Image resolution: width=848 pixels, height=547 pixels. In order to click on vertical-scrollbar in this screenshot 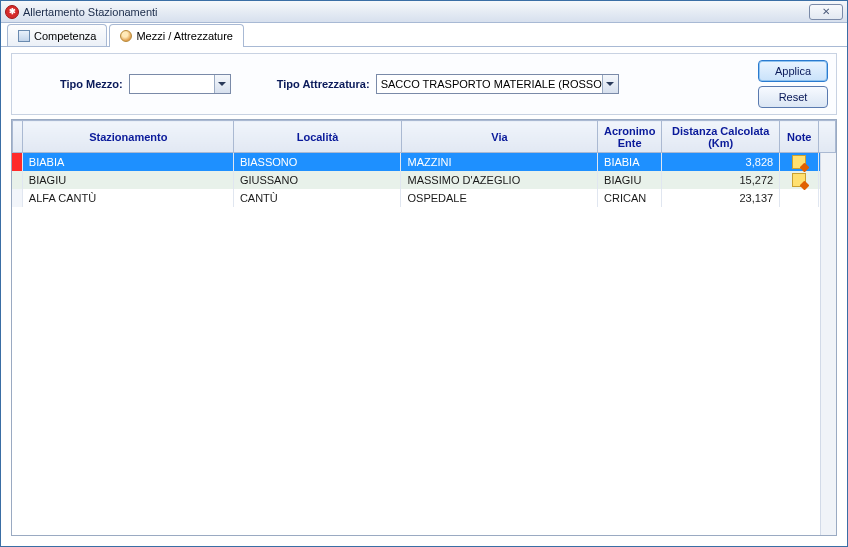, I will do `click(828, 344)`.